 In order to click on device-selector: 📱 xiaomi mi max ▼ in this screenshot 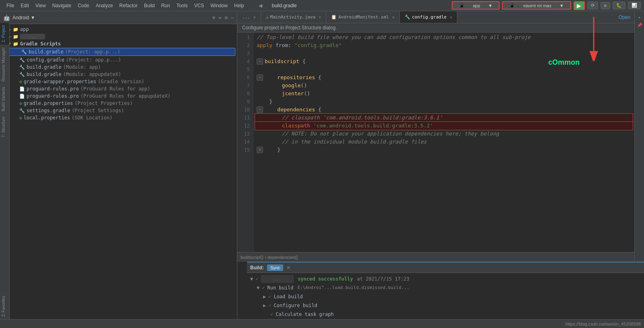, I will do `click(537, 6)`.